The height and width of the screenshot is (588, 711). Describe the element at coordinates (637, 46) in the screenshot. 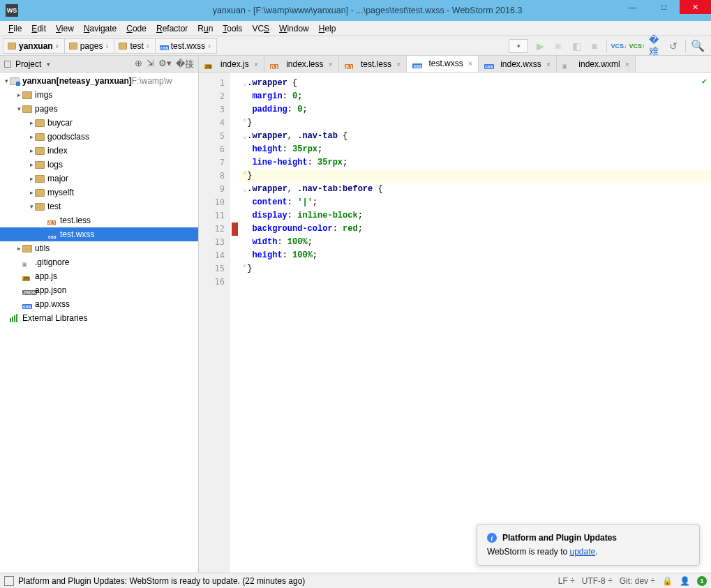

I see `vcs-commit-button: VCS↑` at that location.